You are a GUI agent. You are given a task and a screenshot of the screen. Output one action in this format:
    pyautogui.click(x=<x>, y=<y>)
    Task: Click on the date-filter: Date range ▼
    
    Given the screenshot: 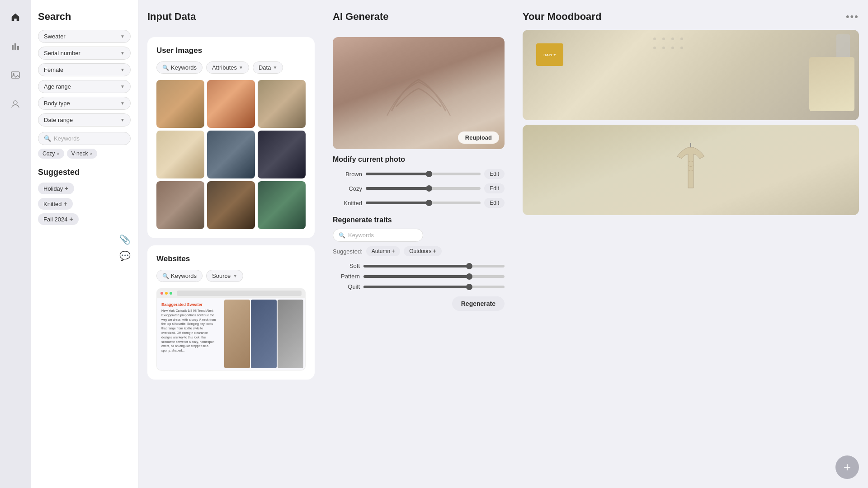 What is the action you would take?
    pyautogui.click(x=84, y=120)
    